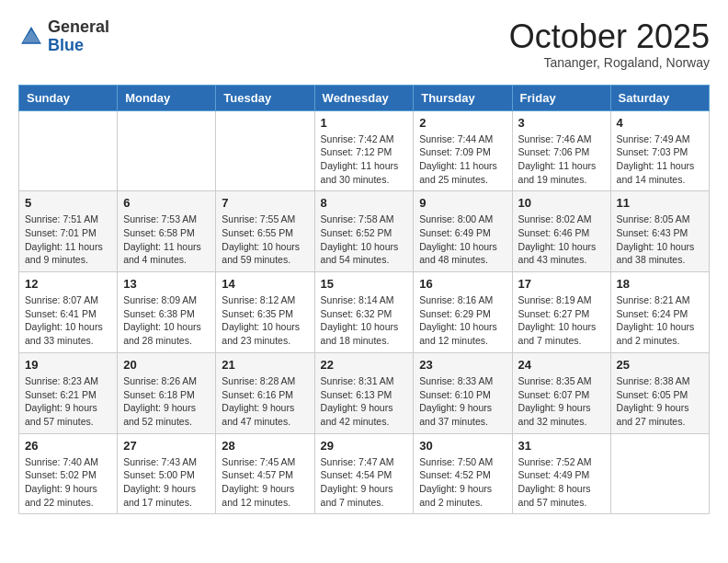 This screenshot has height=563, width=728. What do you see at coordinates (68, 313) in the screenshot?
I see `calendar-cell: 12Sunrise: 8:07 AM Sunset: 6:41 PM Dayli…` at bounding box center [68, 313].